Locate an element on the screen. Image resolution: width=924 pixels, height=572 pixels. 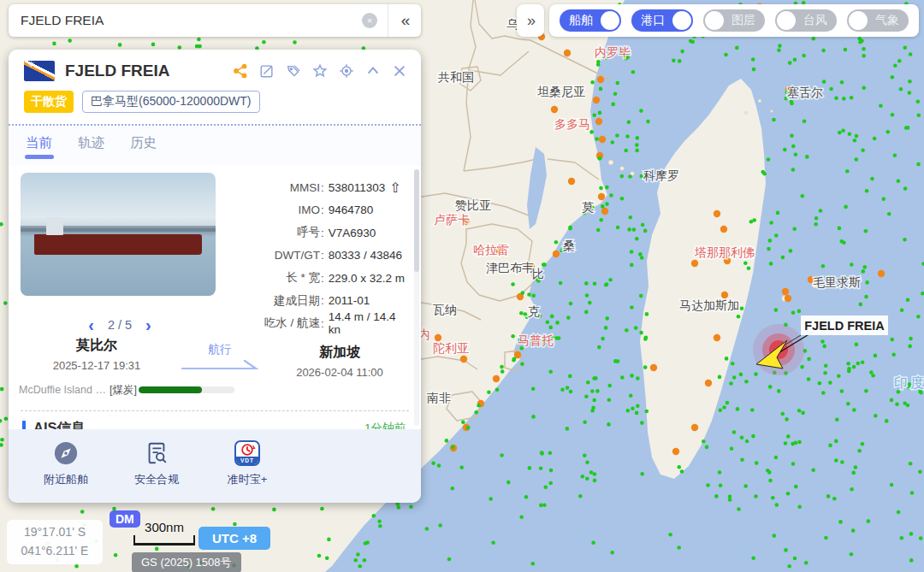
toggle-ports: 港口 is located at coordinates (662, 21).